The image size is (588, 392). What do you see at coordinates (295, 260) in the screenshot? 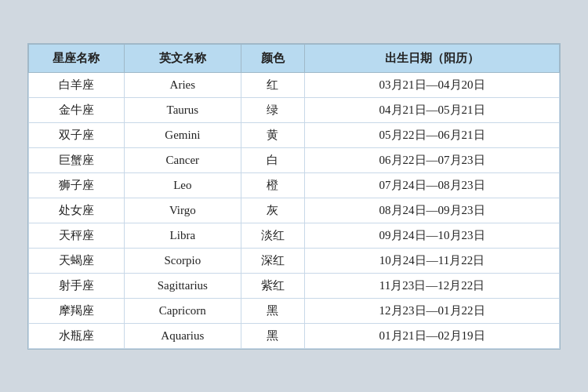
I see `table-row: 天蝎座Scorpio深红10月24日—11月22日` at bounding box center [295, 260].